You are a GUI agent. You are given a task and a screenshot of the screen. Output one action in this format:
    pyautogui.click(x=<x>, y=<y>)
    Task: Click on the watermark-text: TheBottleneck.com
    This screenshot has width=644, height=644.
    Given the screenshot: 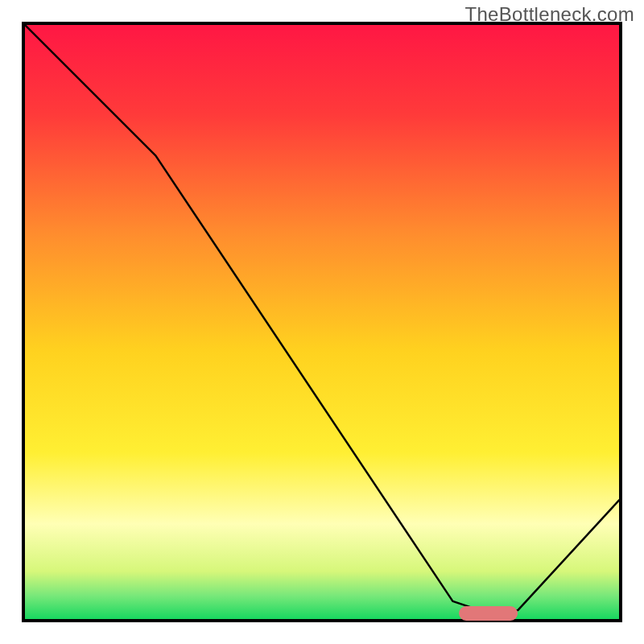 What is the action you would take?
    pyautogui.click(x=549, y=14)
    